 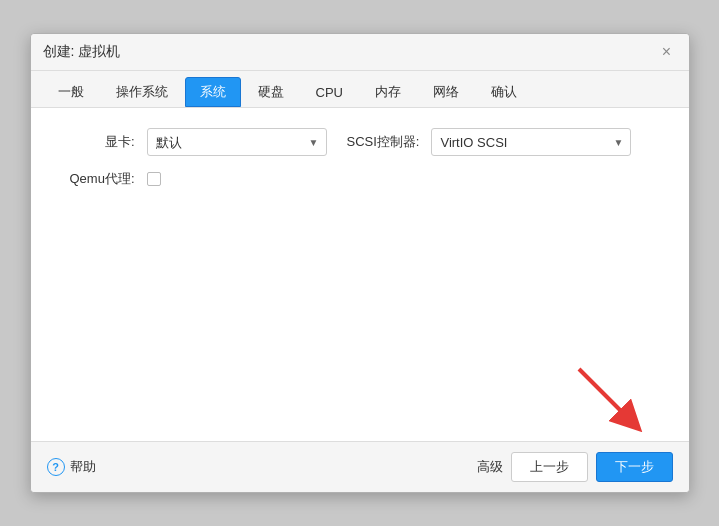 What do you see at coordinates (95, 179) in the screenshot?
I see `qemu-label: Qemu代理:` at bounding box center [95, 179].